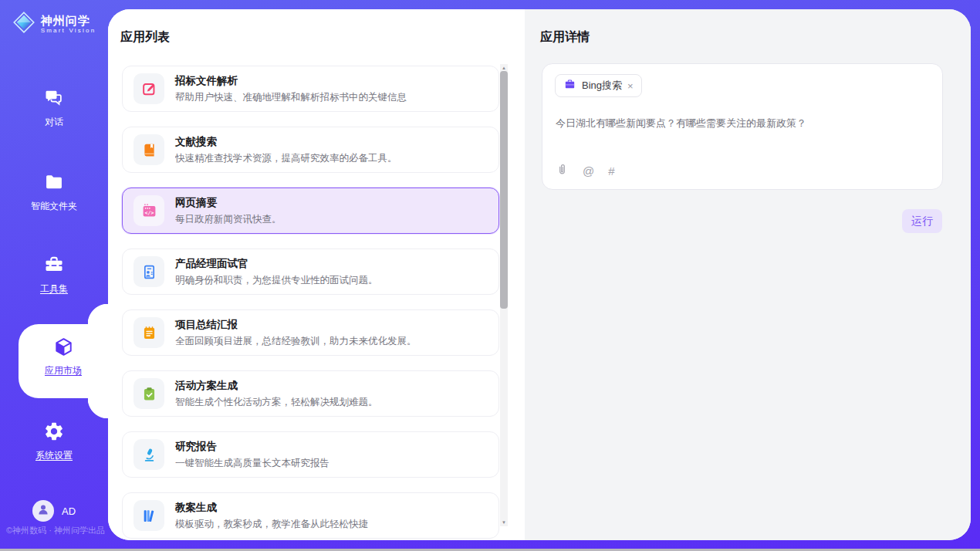 This screenshot has width=980, height=551. What do you see at coordinates (54, 122) in the screenshot?
I see `sidebar-item-label: 对话` at bounding box center [54, 122].